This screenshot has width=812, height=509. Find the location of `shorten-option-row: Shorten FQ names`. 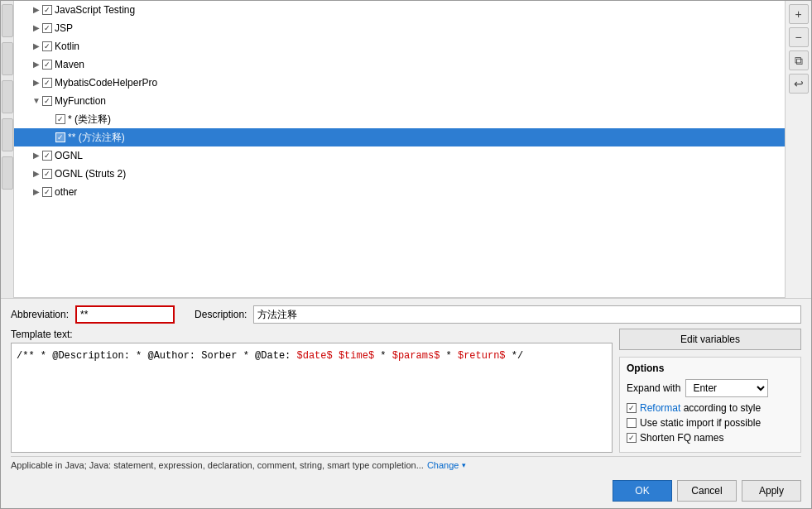

shorten-option-row: Shorten FQ names is located at coordinates (710, 438).